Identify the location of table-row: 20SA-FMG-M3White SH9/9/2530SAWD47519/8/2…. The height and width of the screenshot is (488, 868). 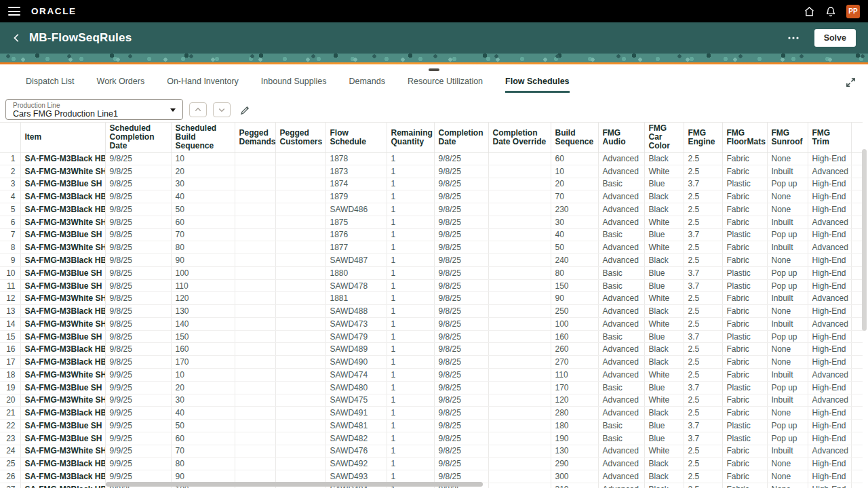
(431, 400).